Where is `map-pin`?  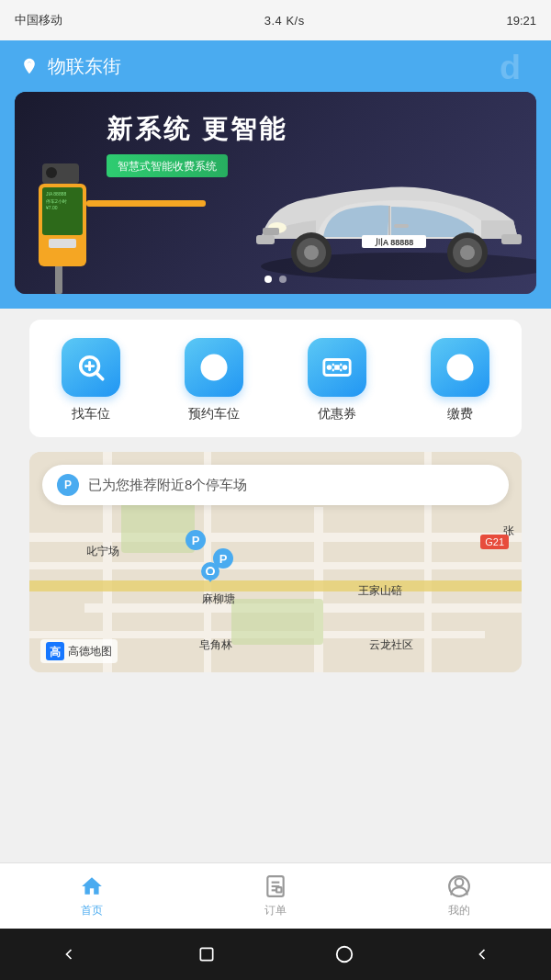 map-pin is located at coordinates (210, 577).